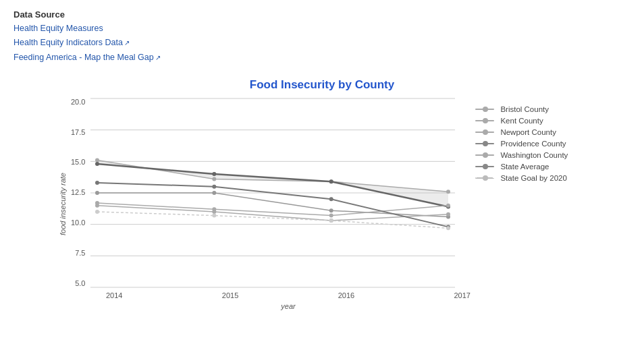 Image resolution: width=644 pixels, height=348 pixels. What do you see at coordinates (288, 306) in the screenshot?
I see `x-axis-label: year` at bounding box center [288, 306].